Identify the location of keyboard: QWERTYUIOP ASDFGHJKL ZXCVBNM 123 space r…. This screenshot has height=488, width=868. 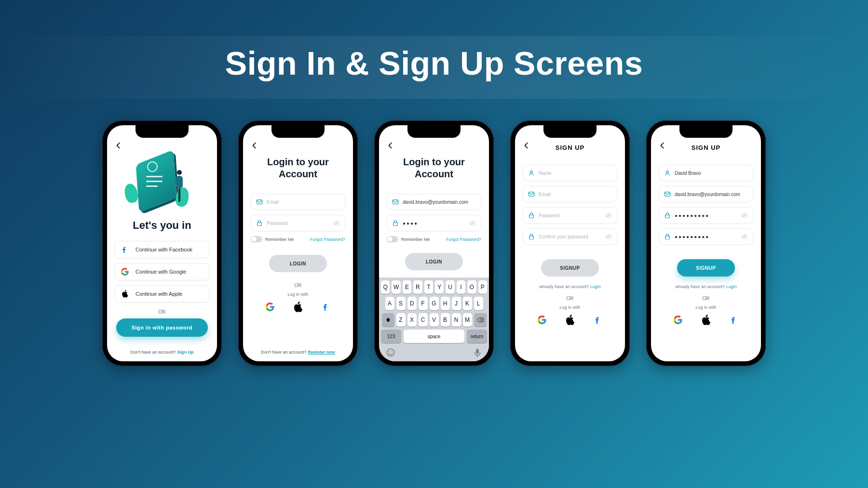
(434, 319).